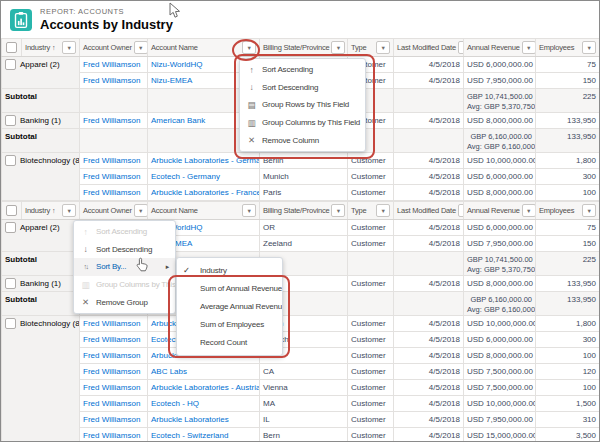  Describe the element at coordinates (186, 176) in the screenshot. I see `account-name-link: Ecotech - Germany` at that location.